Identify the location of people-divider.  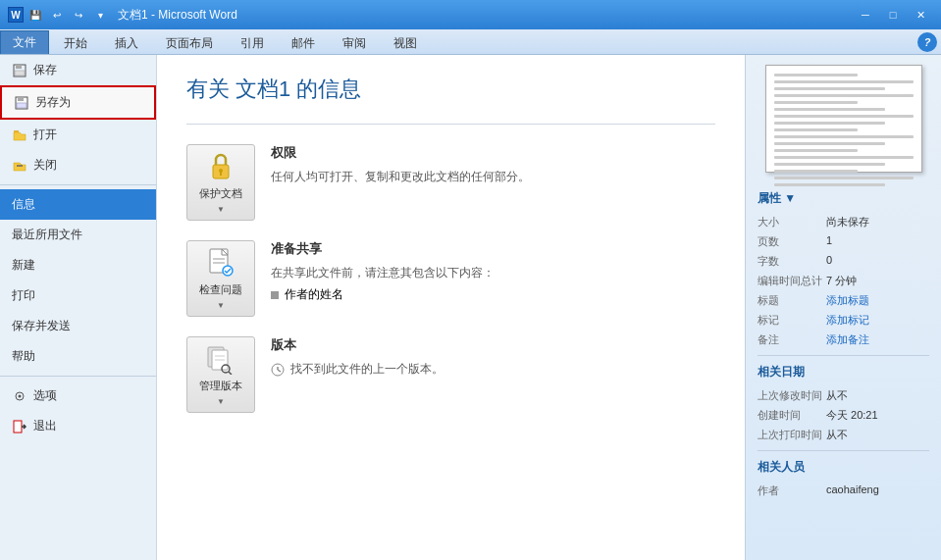
(844, 451).